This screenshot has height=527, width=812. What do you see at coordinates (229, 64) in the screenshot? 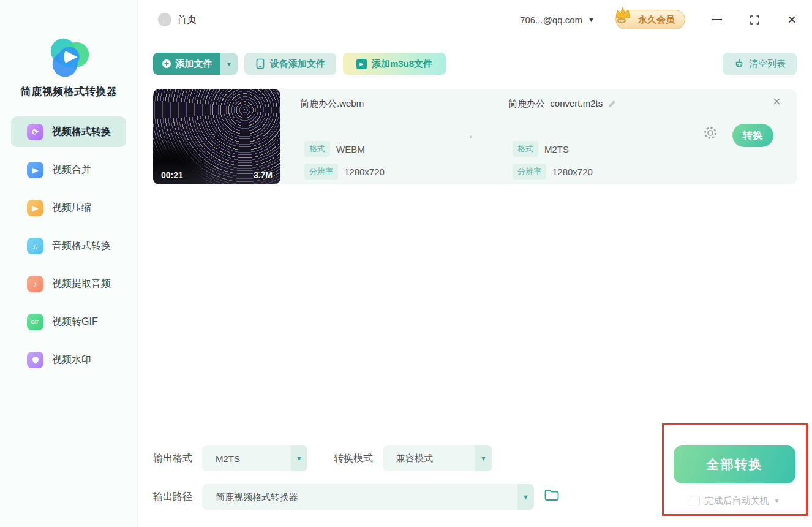
I see `add-file-dropdown-button: ▼` at bounding box center [229, 64].